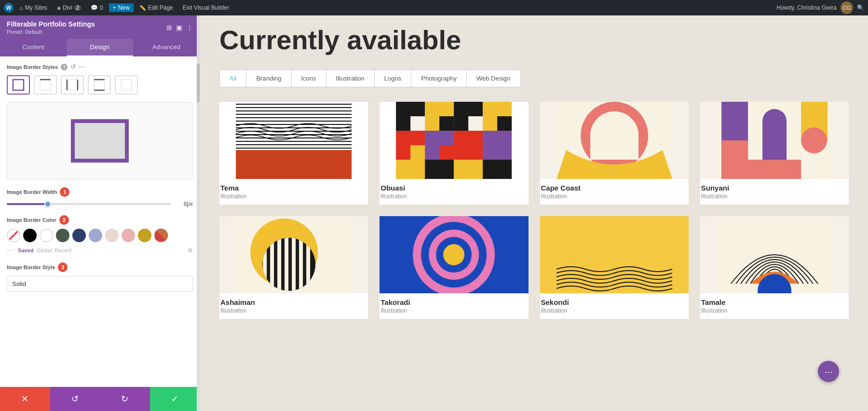 The width and height of the screenshot is (868, 411). Describe the element at coordinates (179, 27) in the screenshot. I see `expand-icon: ▣` at that location.